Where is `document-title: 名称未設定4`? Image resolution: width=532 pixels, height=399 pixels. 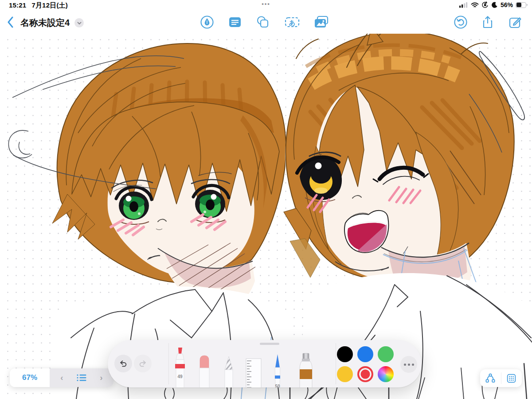
document-title: 名称未設定4 is located at coordinates (45, 23).